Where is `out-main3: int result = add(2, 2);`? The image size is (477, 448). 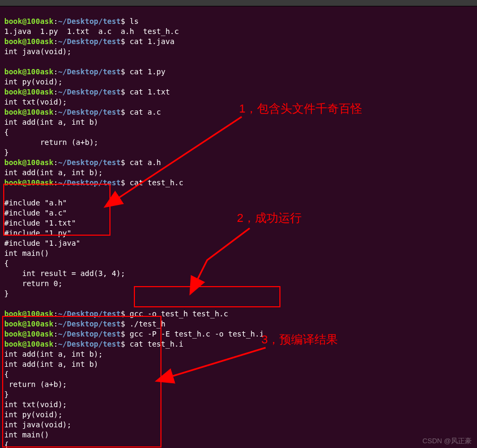 out-main3: int result = add(2, 2); is located at coordinates (65, 273).